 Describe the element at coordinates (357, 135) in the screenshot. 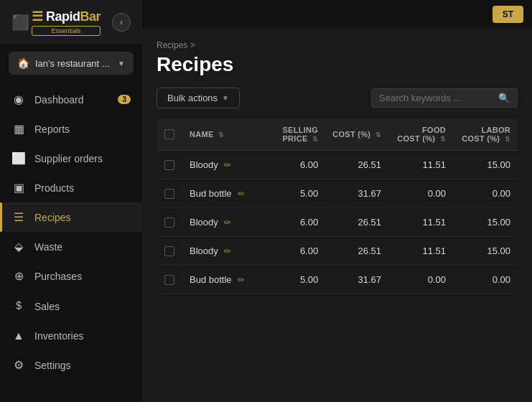

I see `col-header-cost: COST (%) ⇅` at that location.